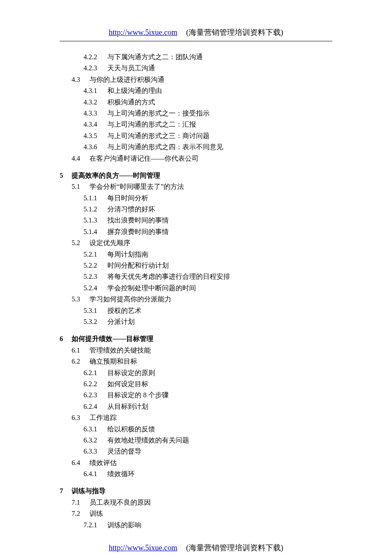 The image size is (392, 555). Describe the element at coordinates (208, 322) in the screenshot. I see `toc-item: 5.3.2分派计划` at that location.